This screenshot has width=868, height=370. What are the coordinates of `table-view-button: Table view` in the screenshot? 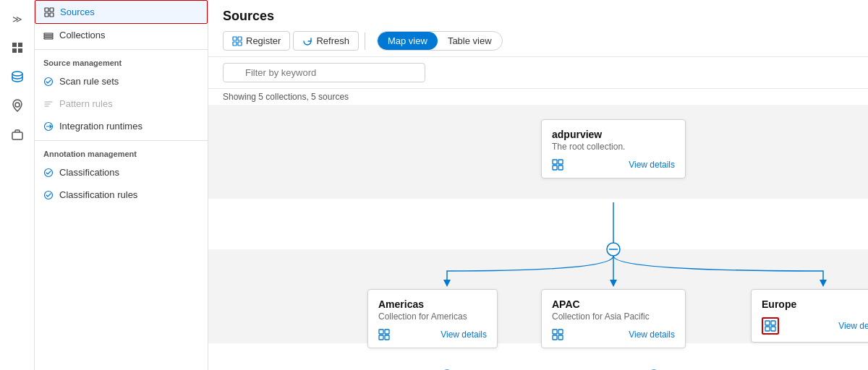 It's located at (470, 40).